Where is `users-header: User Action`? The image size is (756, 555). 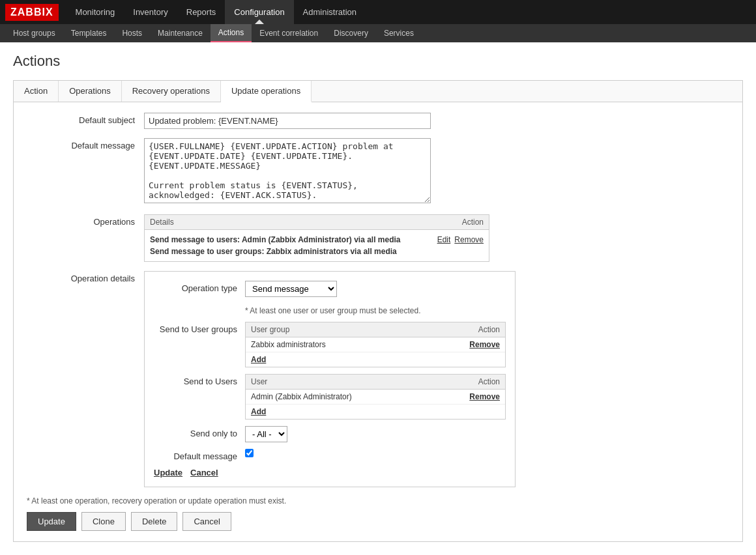
users-header: User Action is located at coordinates (375, 382).